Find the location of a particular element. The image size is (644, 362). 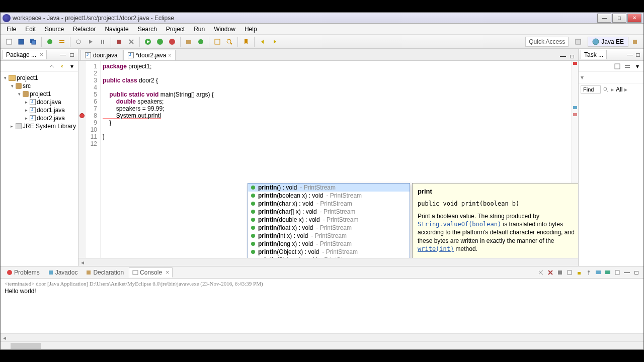

open-type-button is located at coordinates (217, 42).